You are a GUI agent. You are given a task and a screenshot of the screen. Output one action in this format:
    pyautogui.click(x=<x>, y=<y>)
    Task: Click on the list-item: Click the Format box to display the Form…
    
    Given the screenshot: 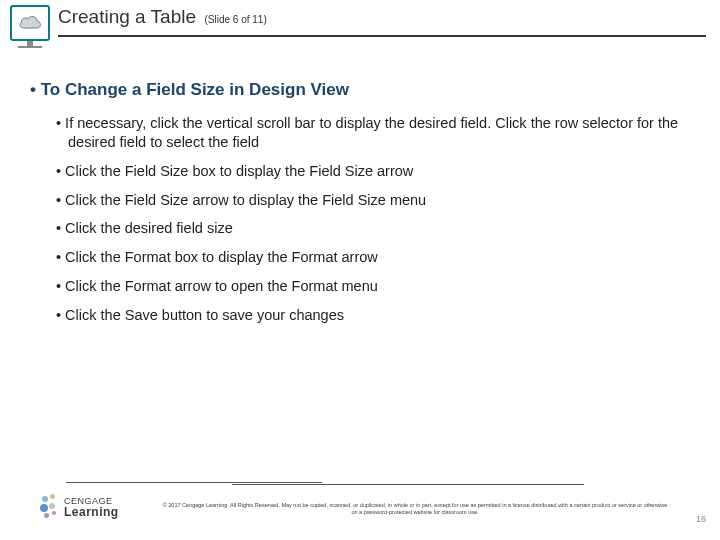 What is the action you would take?
    pyautogui.click(x=376, y=258)
    